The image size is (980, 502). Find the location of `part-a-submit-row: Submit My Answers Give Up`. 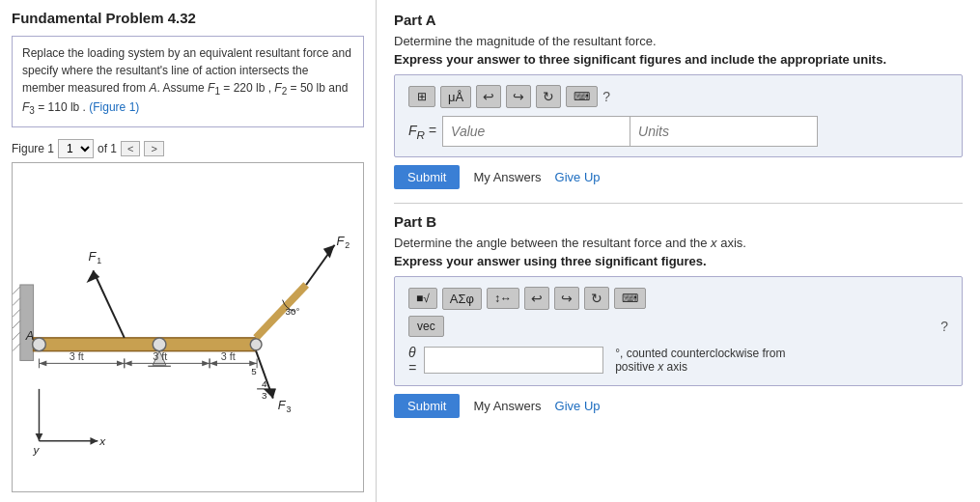

part-a-submit-row: Submit My Answers Give Up is located at coordinates (678, 178).